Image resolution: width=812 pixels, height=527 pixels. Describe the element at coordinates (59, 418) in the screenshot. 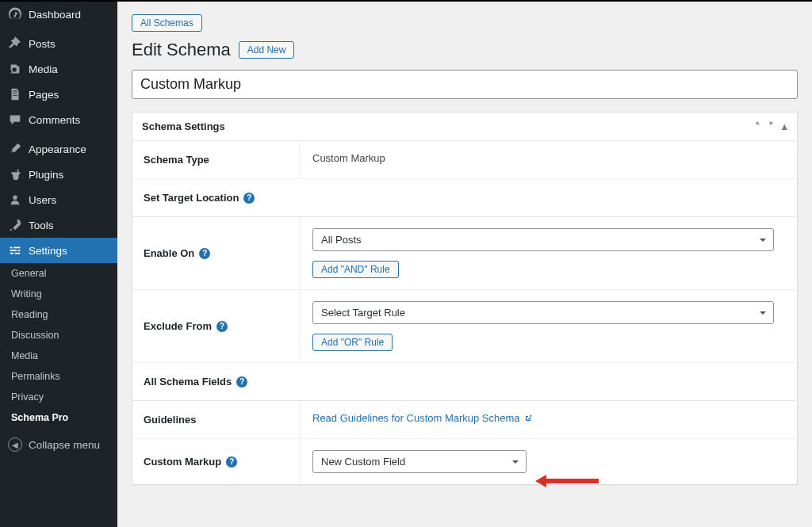

I see `sidebar-sub-schema-pro: Schema Pro` at that location.